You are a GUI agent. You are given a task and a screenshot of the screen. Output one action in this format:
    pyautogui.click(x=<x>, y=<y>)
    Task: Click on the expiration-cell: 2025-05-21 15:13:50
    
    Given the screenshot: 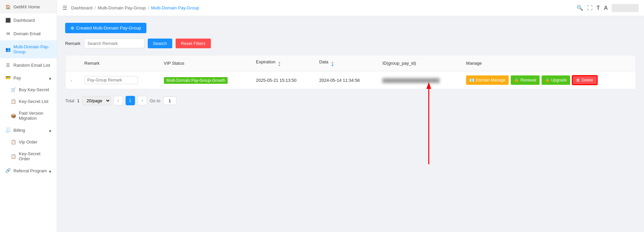 What is the action you would take?
    pyautogui.click(x=282, y=80)
    